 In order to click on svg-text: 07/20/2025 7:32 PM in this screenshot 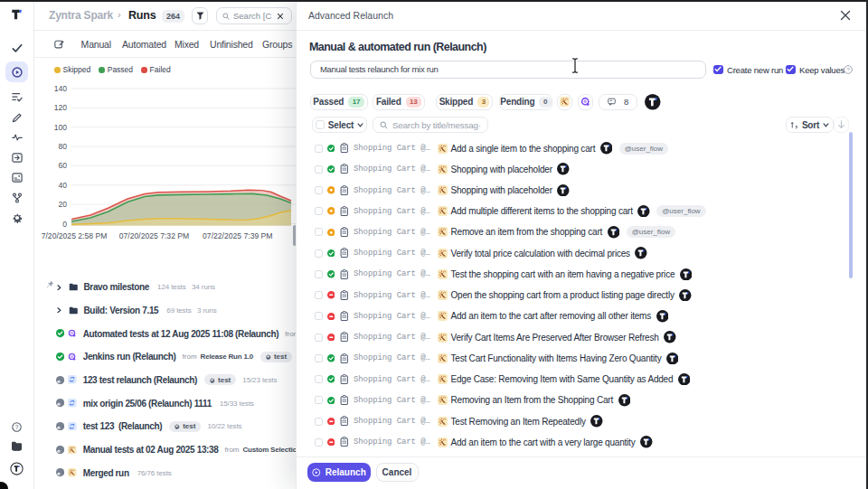, I will do `click(154, 236)`.